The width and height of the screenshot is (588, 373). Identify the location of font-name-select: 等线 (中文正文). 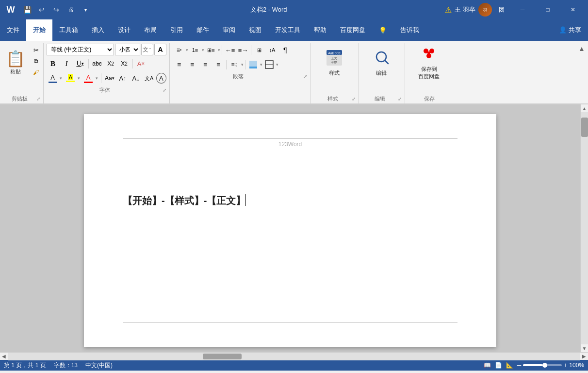
(81, 50).